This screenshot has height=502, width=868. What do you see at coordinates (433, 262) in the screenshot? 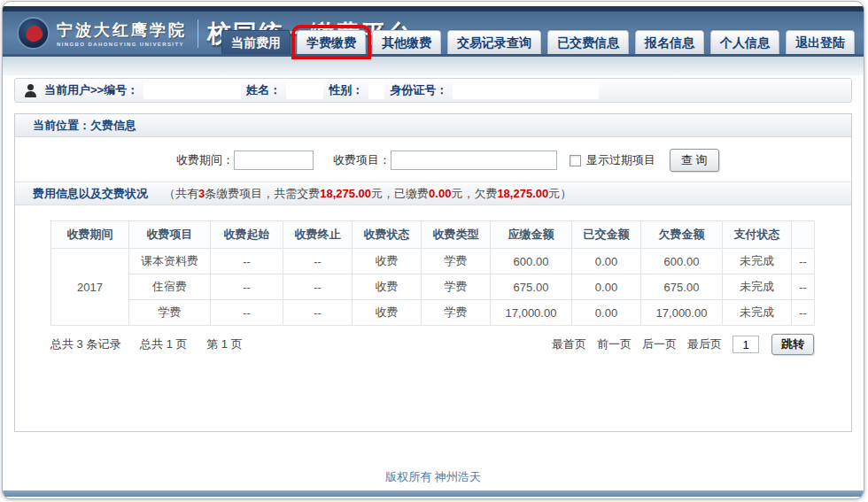
I see `table-row: 2017课本资料费----收费学费600.000.00600.00未完成--` at bounding box center [433, 262].